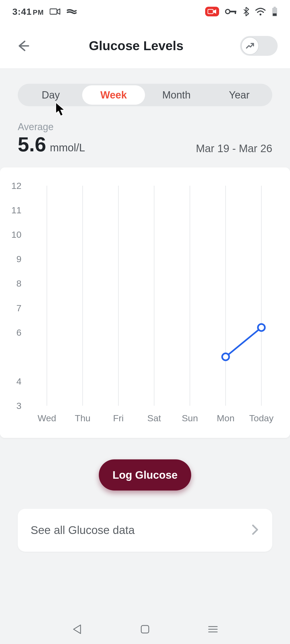 The image size is (290, 644). What do you see at coordinates (52, 144) in the screenshot?
I see `average-value: 5.6 mmol/L` at bounding box center [52, 144].